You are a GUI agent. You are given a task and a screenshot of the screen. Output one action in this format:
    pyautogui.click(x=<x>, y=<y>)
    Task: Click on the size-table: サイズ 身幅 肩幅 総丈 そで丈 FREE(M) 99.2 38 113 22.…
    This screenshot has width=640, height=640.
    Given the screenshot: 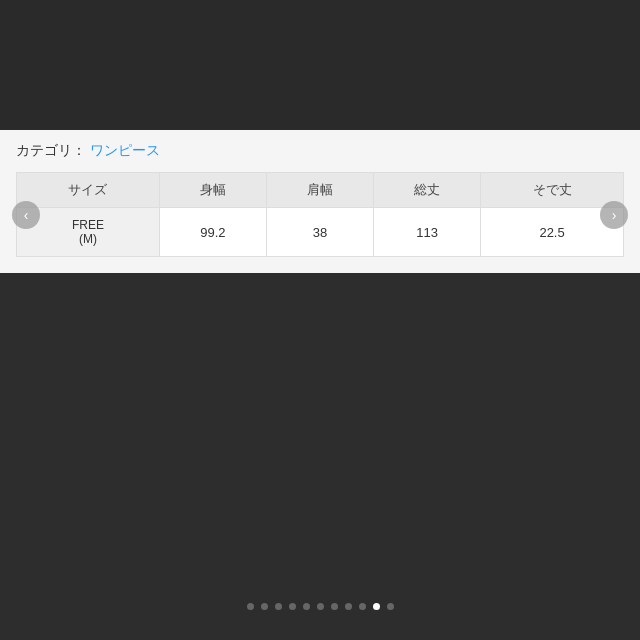 What is the action you would take?
    pyautogui.click(x=320, y=214)
    